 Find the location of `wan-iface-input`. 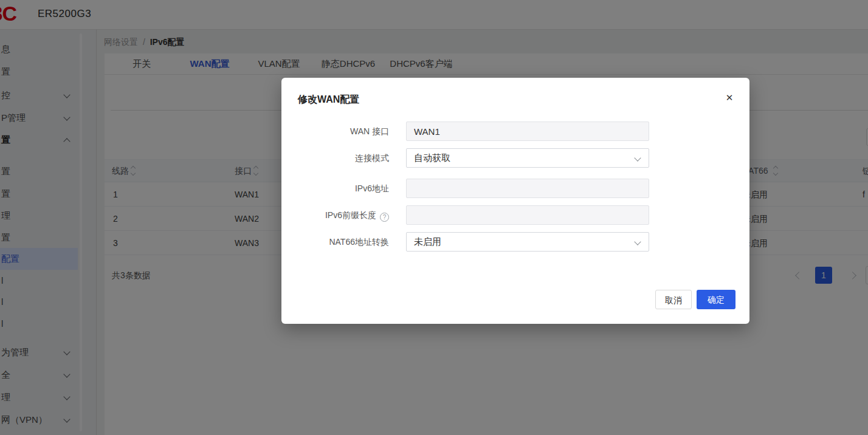

wan-iface-input is located at coordinates (528, 131).